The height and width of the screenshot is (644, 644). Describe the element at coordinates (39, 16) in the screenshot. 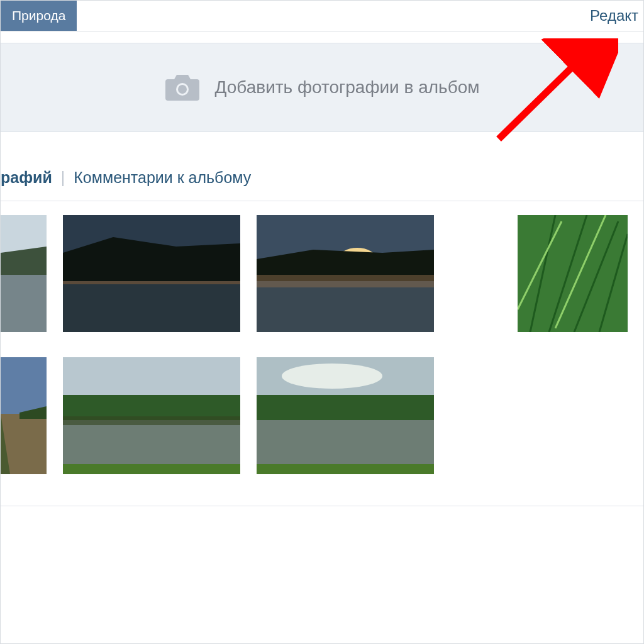

I see `album-tab-active: Природа` at that location.